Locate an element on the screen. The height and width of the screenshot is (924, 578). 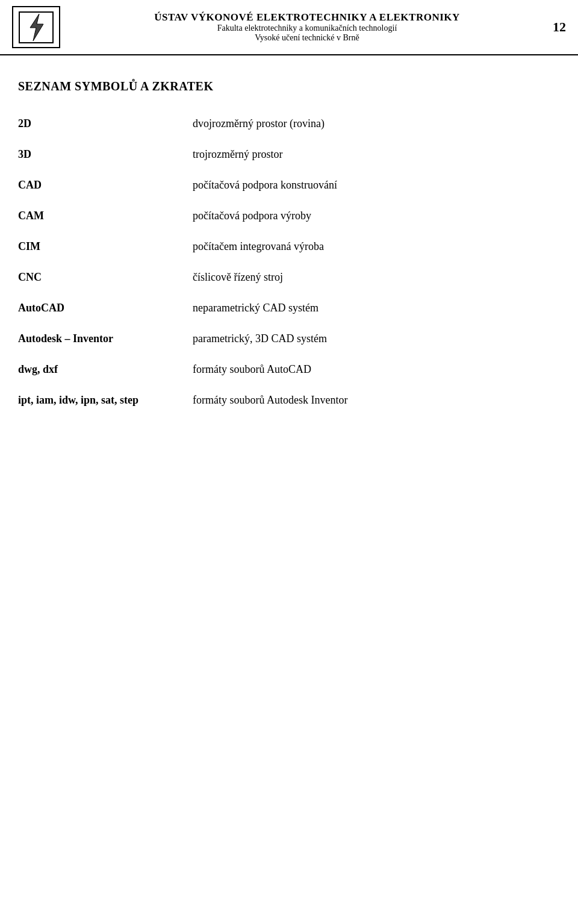
institution-name: ÚSTAV VÝKONOVÉ ELEKTROTECHNIKY A ELEKTRO… is located at coordinates (307, 27).